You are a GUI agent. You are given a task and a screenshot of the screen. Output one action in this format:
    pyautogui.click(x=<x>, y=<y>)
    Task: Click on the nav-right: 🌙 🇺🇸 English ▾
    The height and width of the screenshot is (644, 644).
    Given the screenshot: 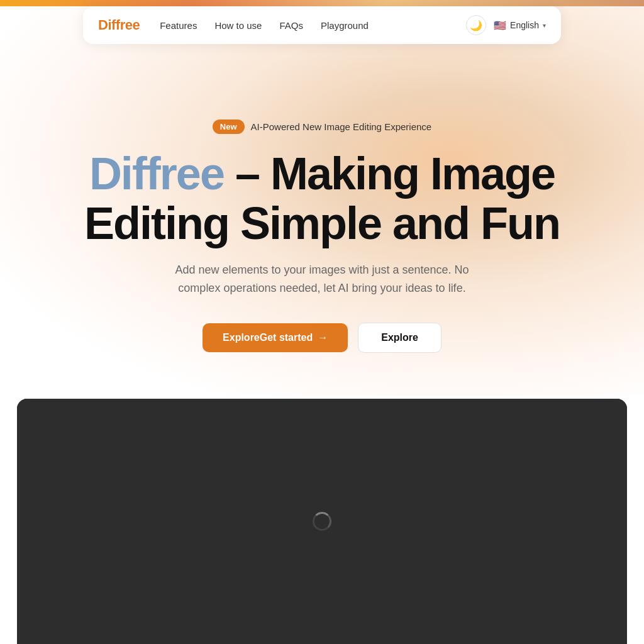 What is the action you would take?
    pyautogui.click(x=506, y=25)
    